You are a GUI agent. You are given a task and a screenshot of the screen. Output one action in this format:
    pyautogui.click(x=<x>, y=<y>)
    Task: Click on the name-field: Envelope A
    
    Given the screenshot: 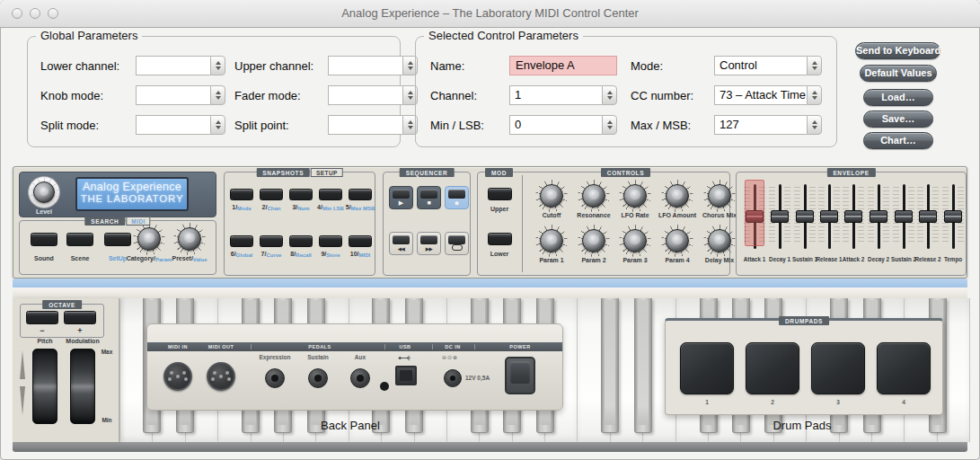 What is the action you would take?
    pyautogui.click(x=563, y=66)
    